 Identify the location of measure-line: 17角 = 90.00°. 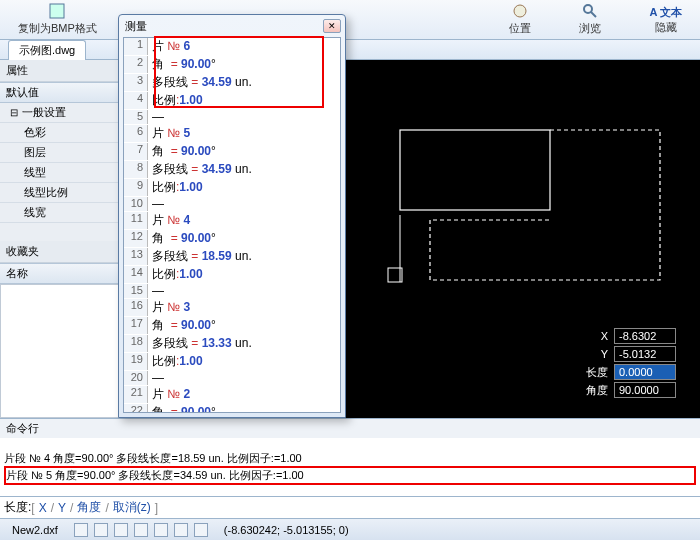
(232, 326).